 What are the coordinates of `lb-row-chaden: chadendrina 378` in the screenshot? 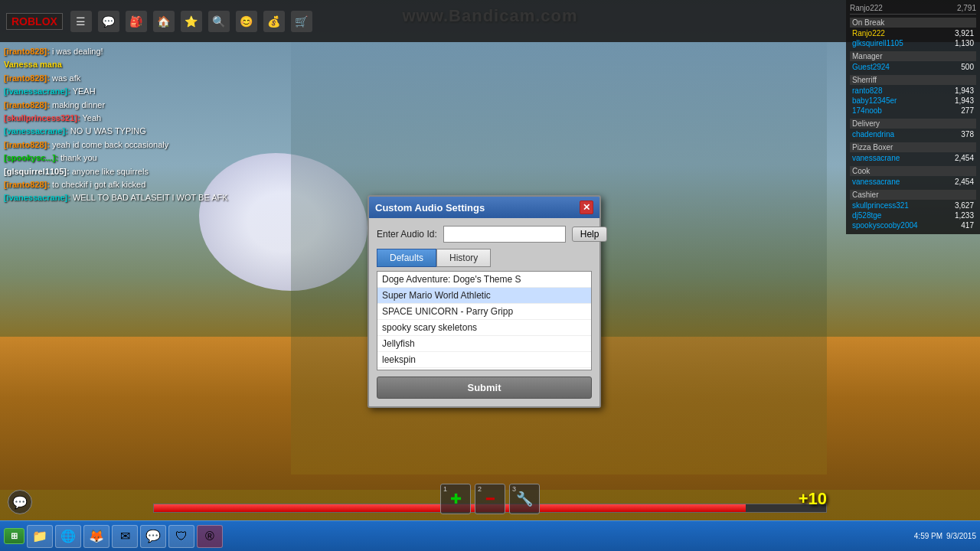 It's located at (913, 135).